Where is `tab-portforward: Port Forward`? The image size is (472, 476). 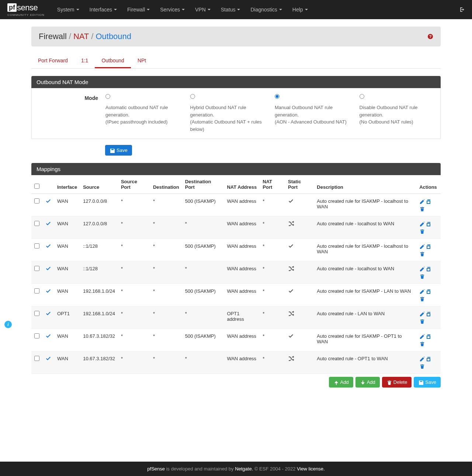
tab-portforward: Port Forward is located at coordinates (53, 61).